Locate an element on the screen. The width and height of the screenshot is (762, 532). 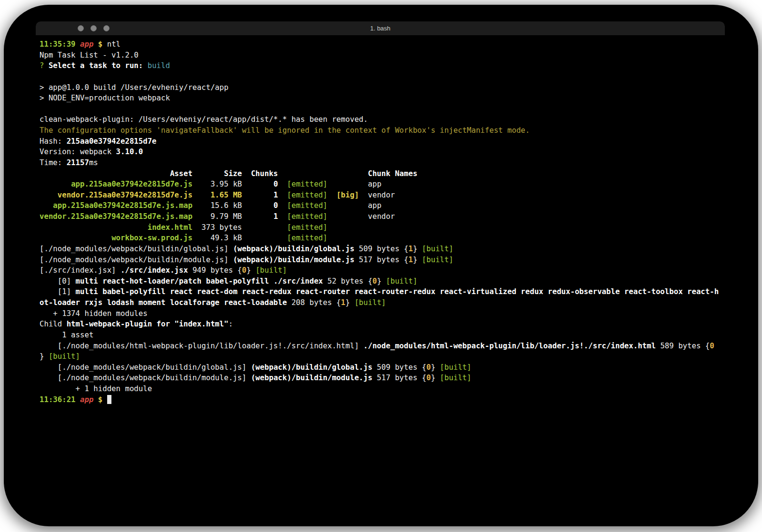
terminal-text-segment: Child is located at coordinates (53, 324).